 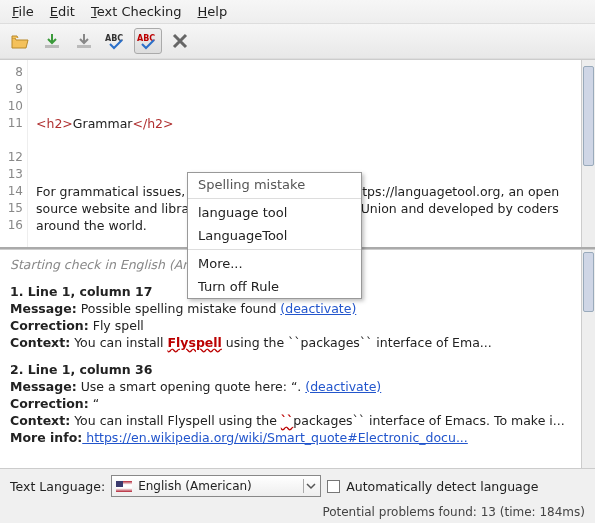 I want to click on spellcheck-active-button: ABC, so click(x=148, y=41).